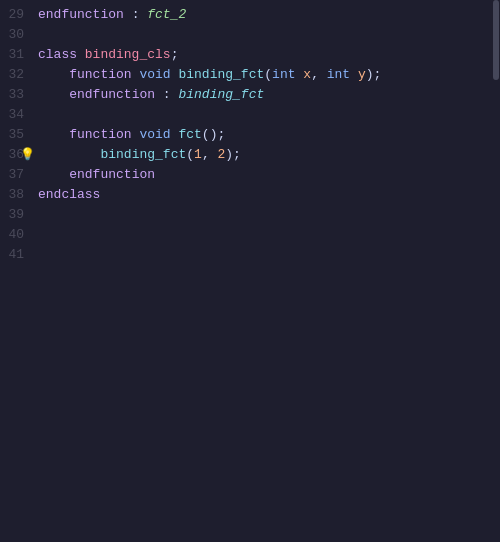 This screenshot has width=500, height=542. I want to click on lightbulb-icon: 💡, so click(28, 154).